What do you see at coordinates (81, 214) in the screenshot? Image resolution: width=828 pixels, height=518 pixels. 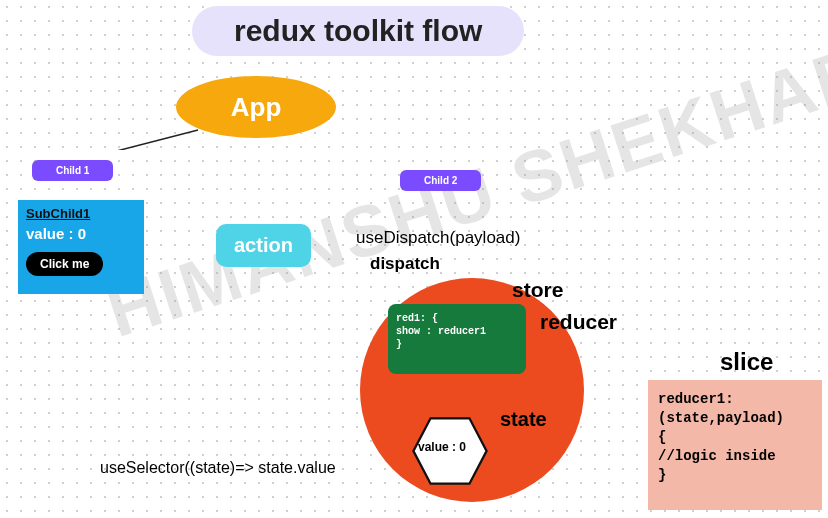 I see `subchild-title: SubChild1` at bounding box center [81, 214].